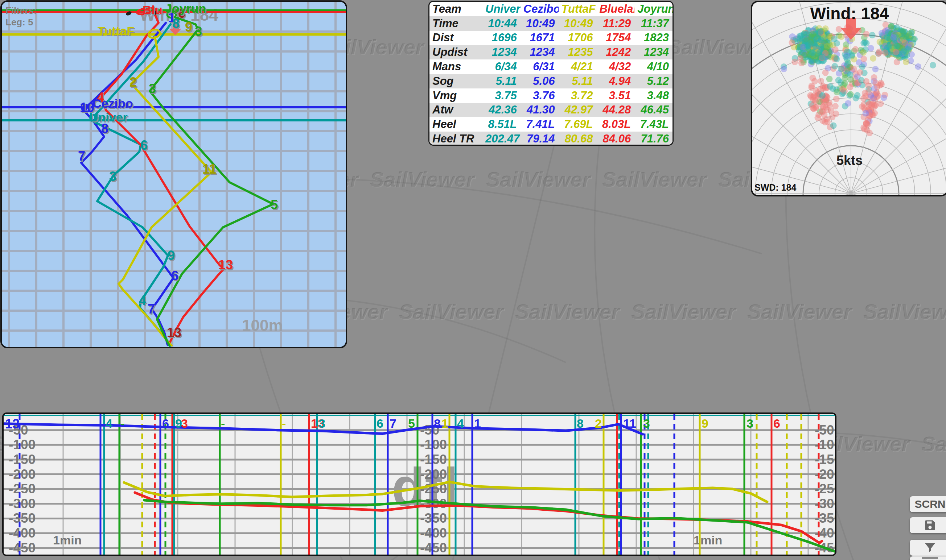  I want to click on table-cell: 5.12, so click(653, 81).